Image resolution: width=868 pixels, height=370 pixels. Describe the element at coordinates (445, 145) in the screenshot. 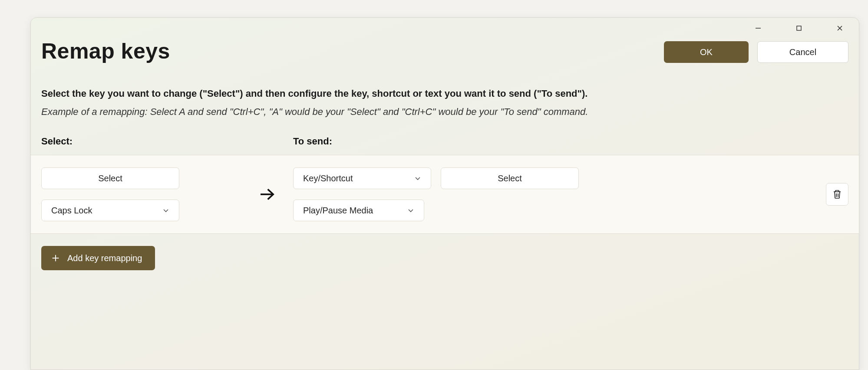

I see `column-headers: Select: To send:` at that location.